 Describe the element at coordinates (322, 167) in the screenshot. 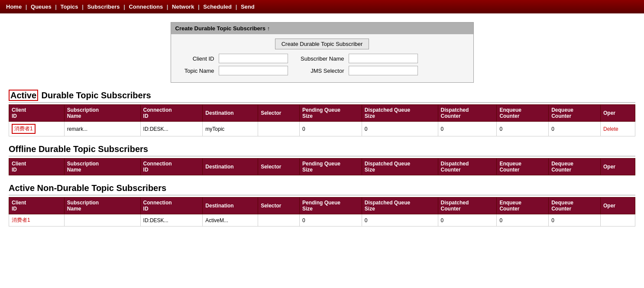

I see `offline-durable-header-row: ClientID SubscriptionName ConnectionID D…` at that location.